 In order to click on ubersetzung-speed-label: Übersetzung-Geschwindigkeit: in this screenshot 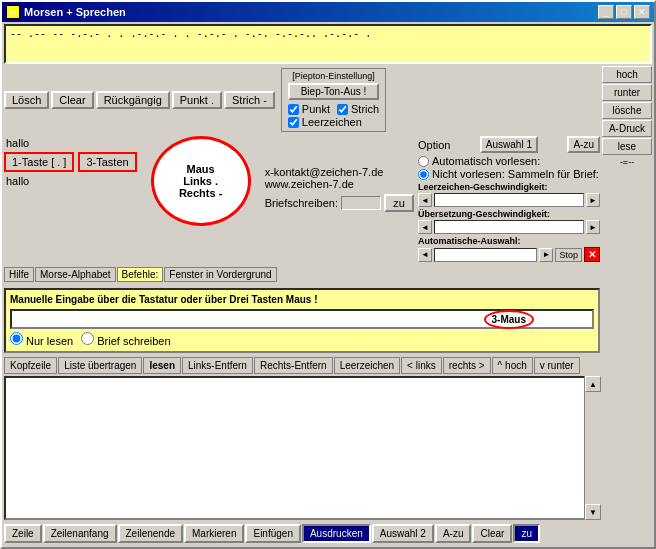, I will do `click(509, 214)`.